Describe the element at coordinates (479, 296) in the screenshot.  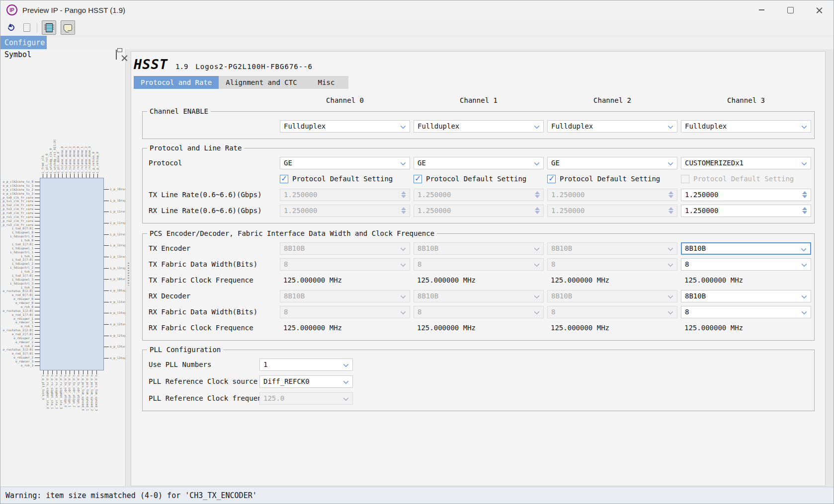
I see `rx-decoder-ch1-dropdown: 8B10B` at that location.